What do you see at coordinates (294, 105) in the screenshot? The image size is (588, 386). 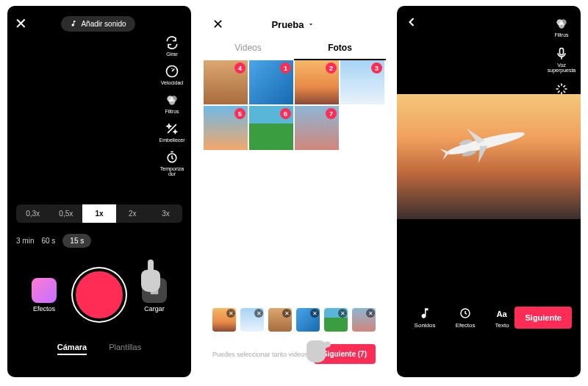 I see `photo-grid: 4123567` at bounding box center [294, 105].